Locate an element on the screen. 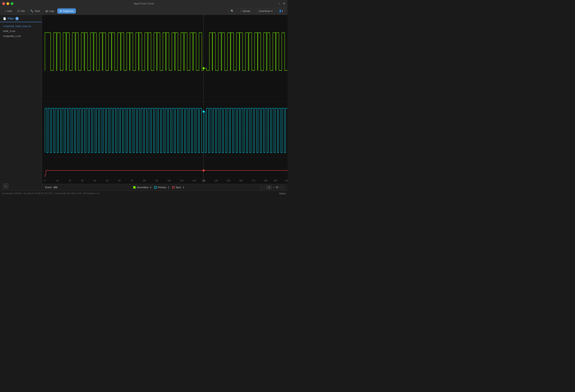 The width and height of the screenshot is (575, 392). file-item-0: composite_miata_long.csv is located at coordinates (21, 26).